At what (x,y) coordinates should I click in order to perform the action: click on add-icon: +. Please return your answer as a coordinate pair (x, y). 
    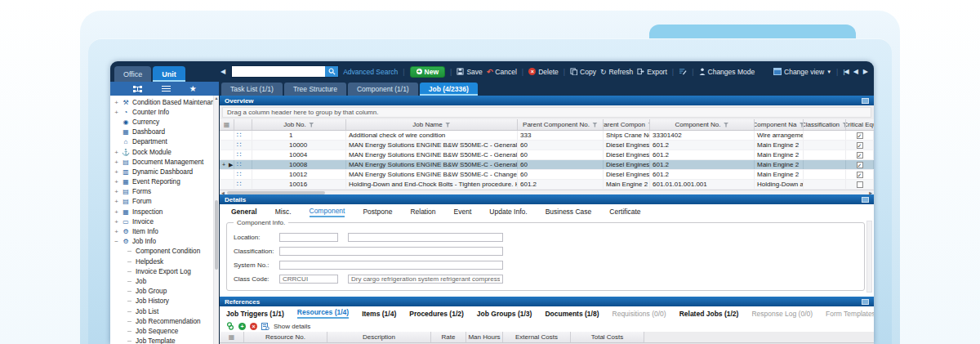
    Looking at the image, I should click on (242, 327).